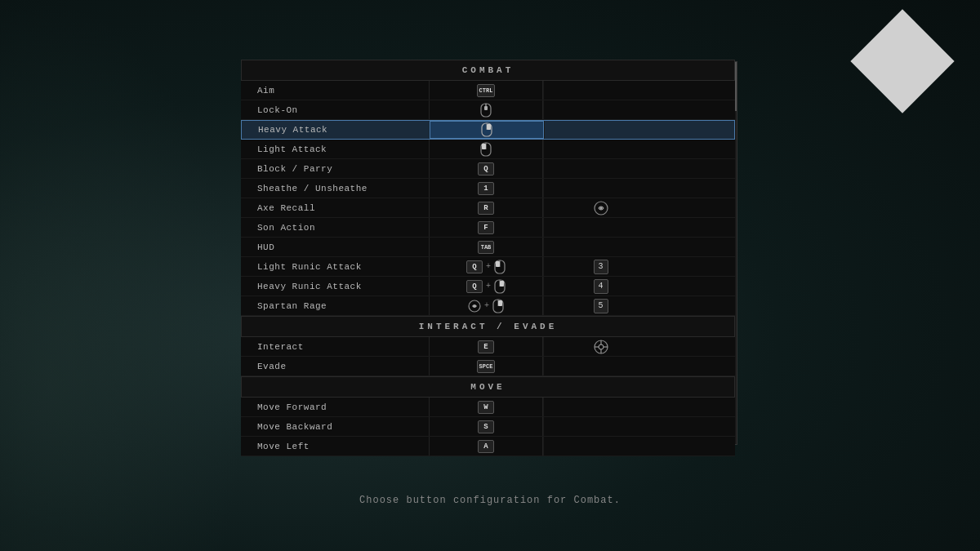 The height and width of the screenshot is (551, 980). Describe the element at coordinates (486, 347) in the screenshot. I see `key-badge: E` at that location.